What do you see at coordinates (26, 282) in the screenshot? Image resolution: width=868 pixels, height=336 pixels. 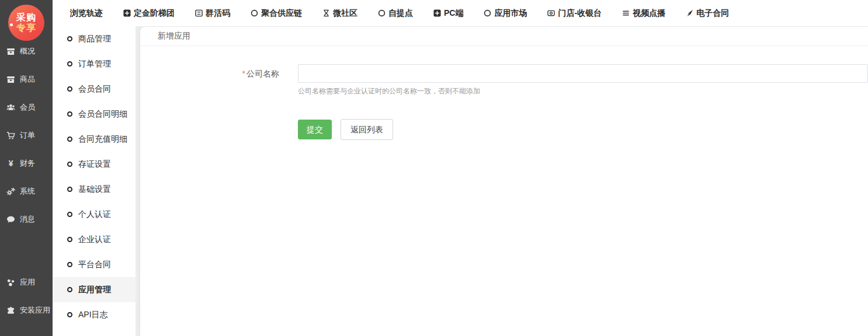 I see `sidebar-item-apps: 应用` at bounding box center [26, 282].